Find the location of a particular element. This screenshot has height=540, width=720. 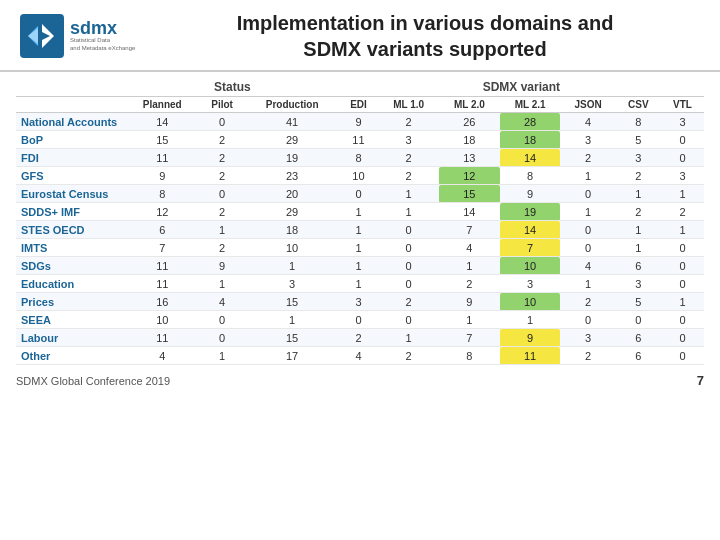

logo-tagline: Statistical Dataand Metadata eXchange is located at coordinates (102, 45).